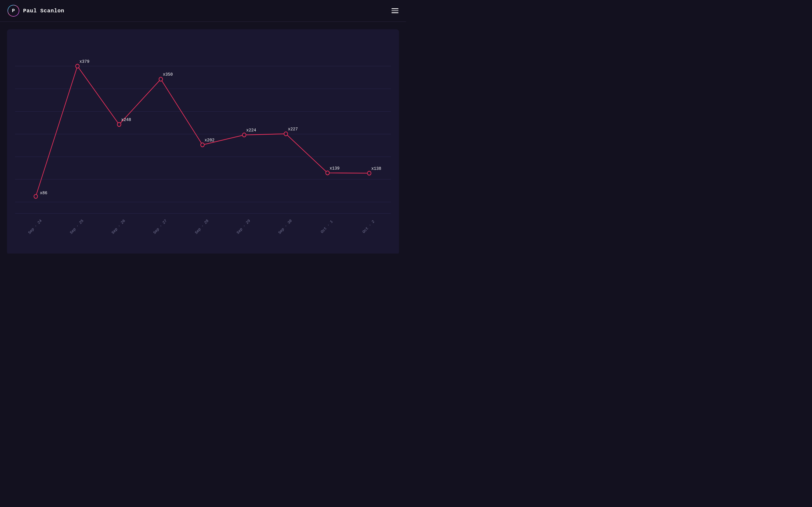  Describe the element at coordinates (36, 11) in the screenshot. I see `header-left: P Paul Scanlon` at that location.